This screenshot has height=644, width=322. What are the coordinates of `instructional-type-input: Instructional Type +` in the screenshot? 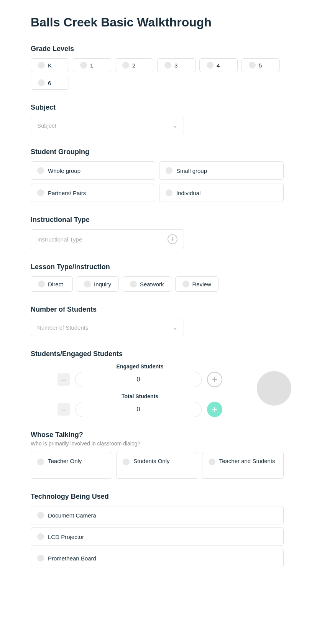 It's located at (107, 239).